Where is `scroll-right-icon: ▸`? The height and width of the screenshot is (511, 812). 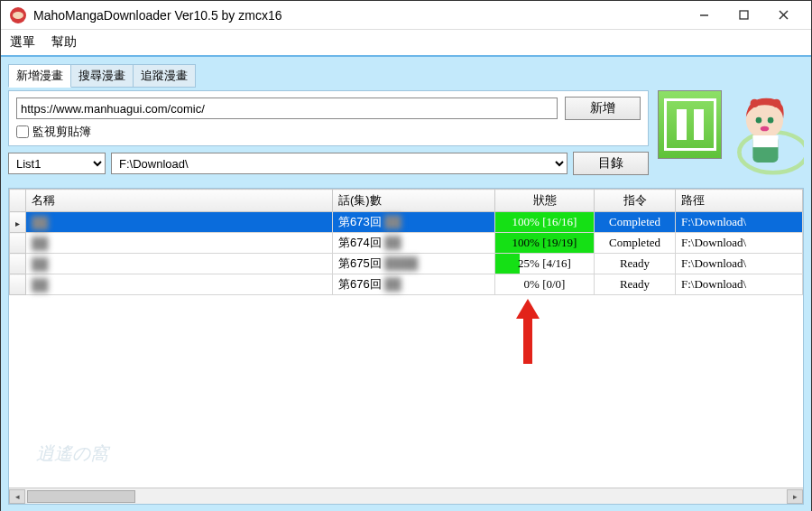
scroll-right-icon: ▸ is located at coordinates (795, 497).